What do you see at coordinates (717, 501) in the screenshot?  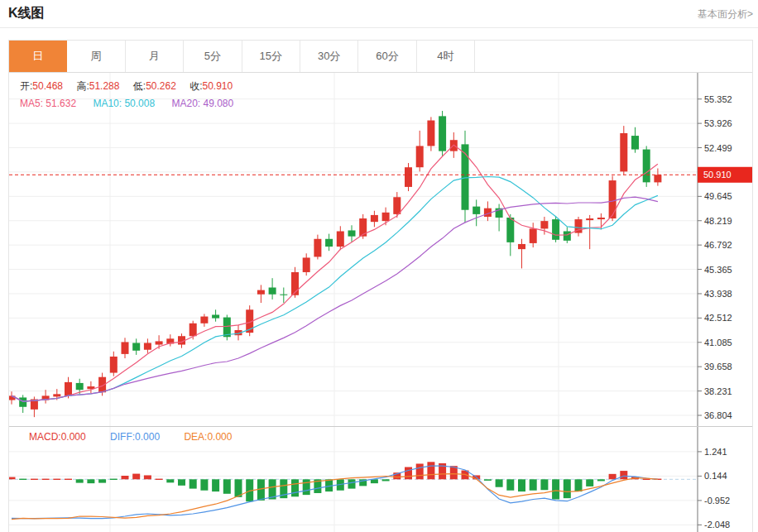 I see `svg-text: -0.952` at bounding box center [717, 501].